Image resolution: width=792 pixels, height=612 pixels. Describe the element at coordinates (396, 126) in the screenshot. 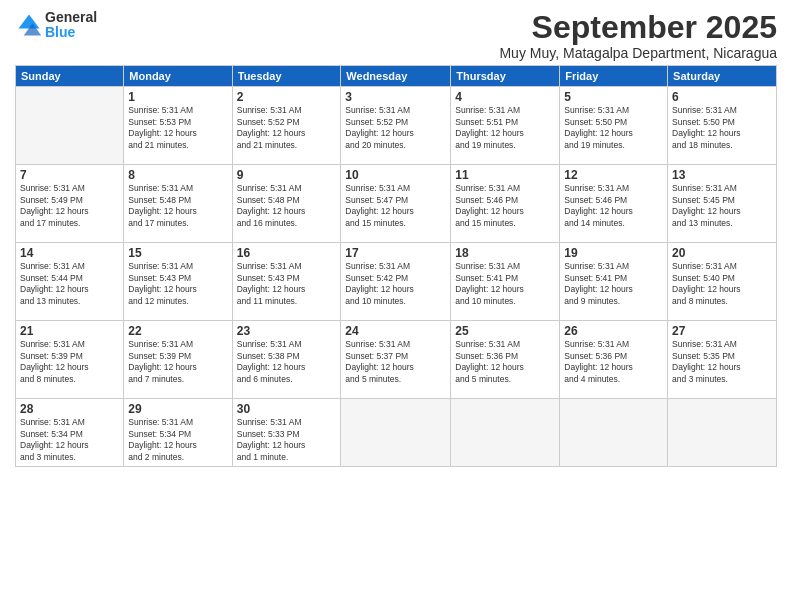

I see `table-row: 3Sunrise: 5:31 AM Sunset: 5:52 PM Daylig…` at that location.